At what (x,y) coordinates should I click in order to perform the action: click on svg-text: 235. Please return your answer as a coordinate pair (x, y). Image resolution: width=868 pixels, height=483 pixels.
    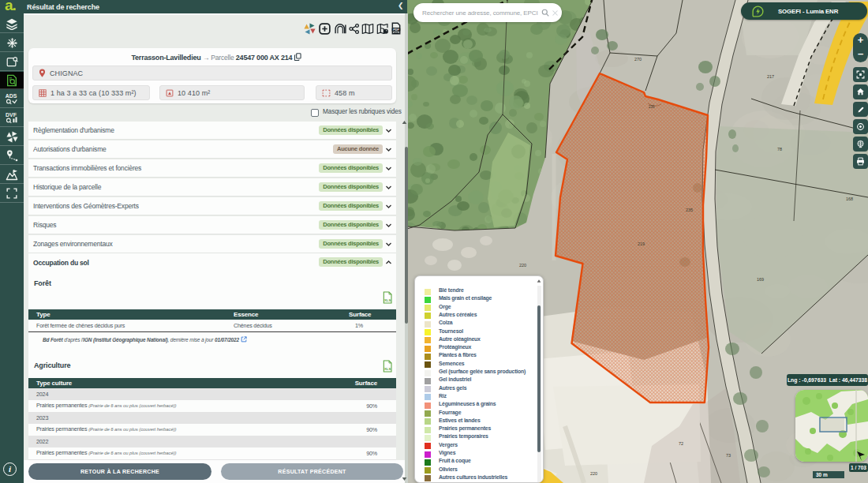
    Looking at the image, I should click on (690, 210).